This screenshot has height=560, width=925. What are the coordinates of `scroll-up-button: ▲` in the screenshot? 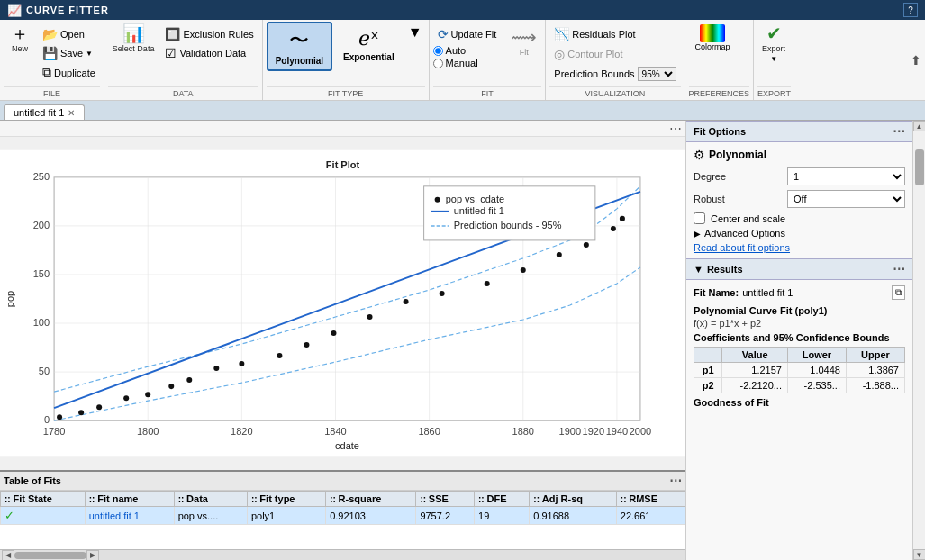 It's located at (920, 126).